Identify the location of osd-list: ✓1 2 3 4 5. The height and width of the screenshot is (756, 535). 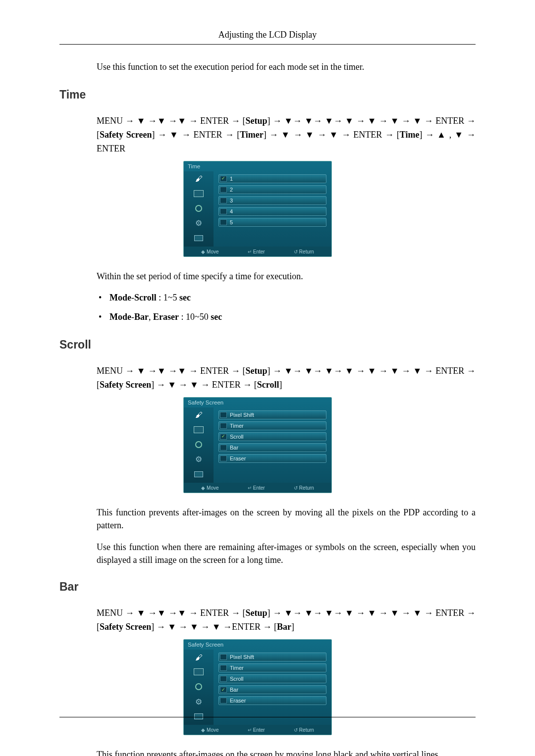
(272, 209).